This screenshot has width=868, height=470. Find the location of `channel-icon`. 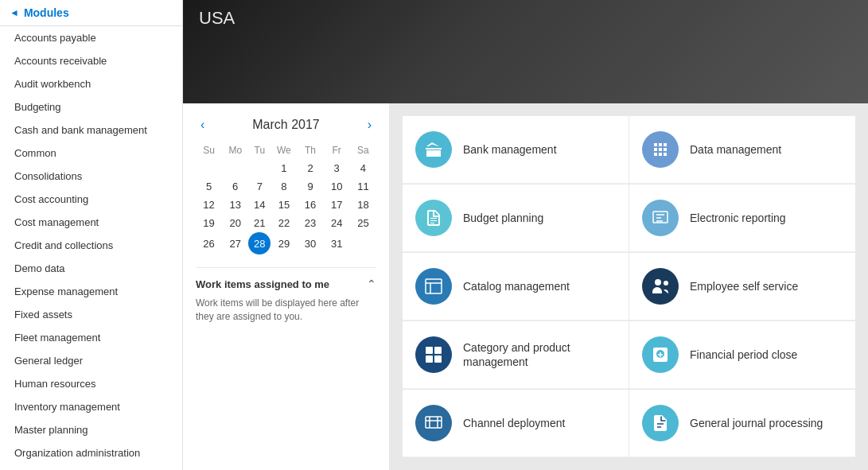

channel-icon is located at coordinates (434, 423).